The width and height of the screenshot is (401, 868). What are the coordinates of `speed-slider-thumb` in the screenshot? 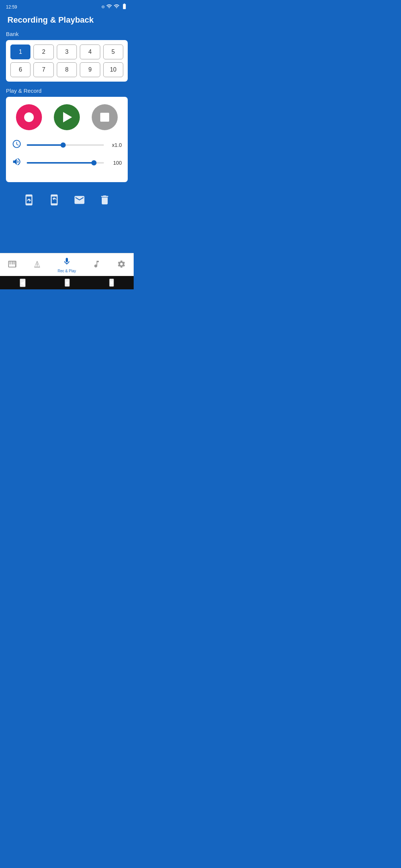 It's located at (63, 145).